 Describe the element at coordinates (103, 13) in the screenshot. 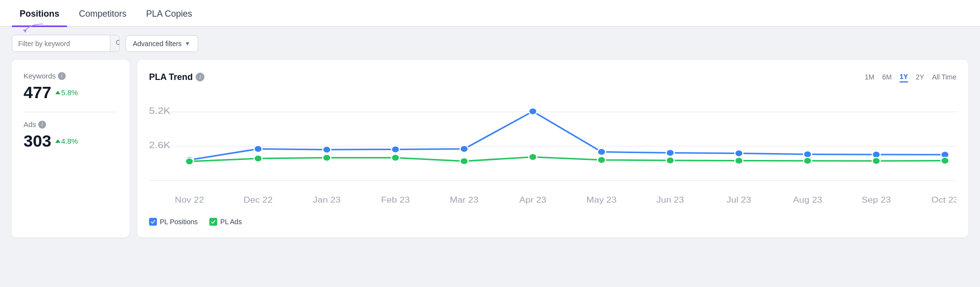

I see `tab-competitors: Competitors` at that location.